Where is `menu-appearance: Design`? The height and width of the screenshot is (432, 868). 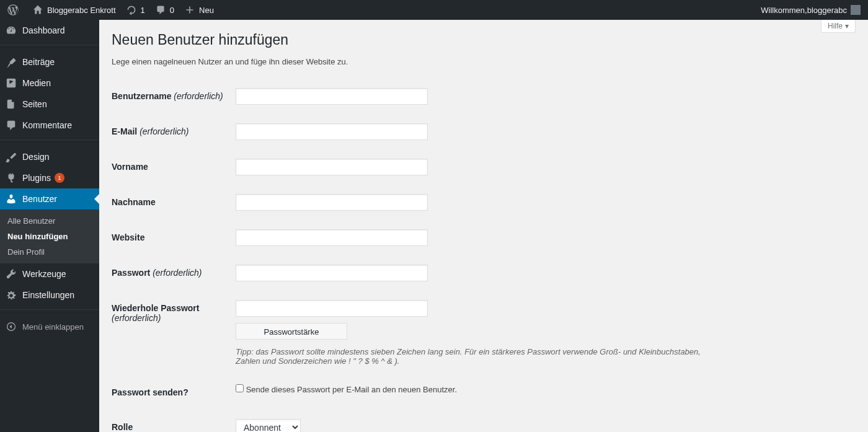 menu-appearance: Design is located at coordinates (50, 157).